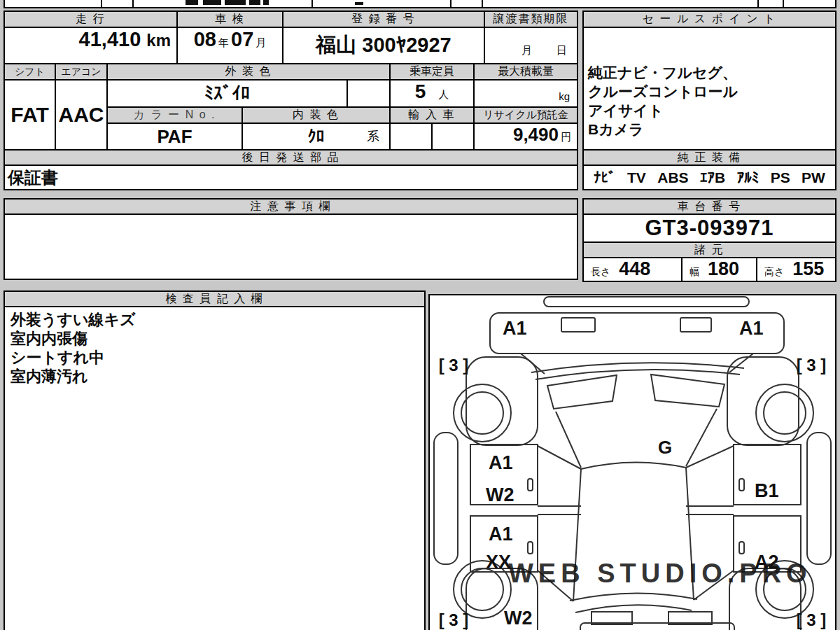 The image size is (840, 630). What do you see at coordinates (224, 43) in the screenshot?
I see `inspection-year-suffix: 年` at bounding box center [224, 43].